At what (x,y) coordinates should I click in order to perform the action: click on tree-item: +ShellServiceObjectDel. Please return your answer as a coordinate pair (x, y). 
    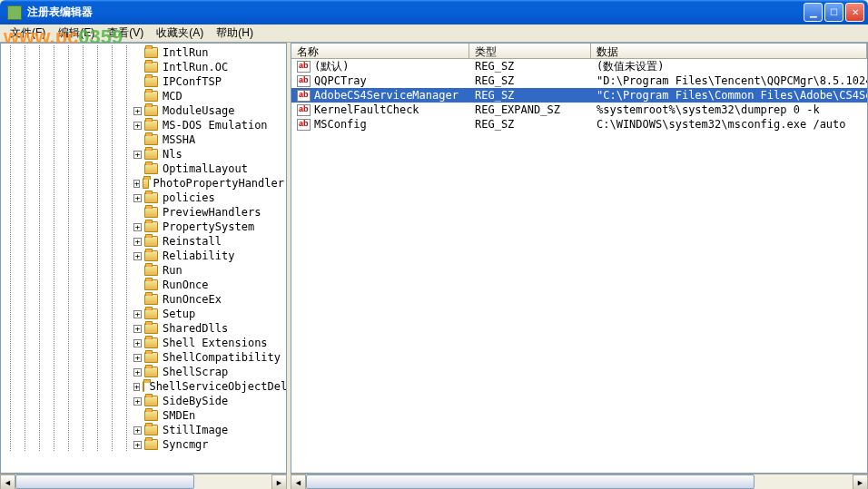
    Looking at the image, I should click on (144, 386).